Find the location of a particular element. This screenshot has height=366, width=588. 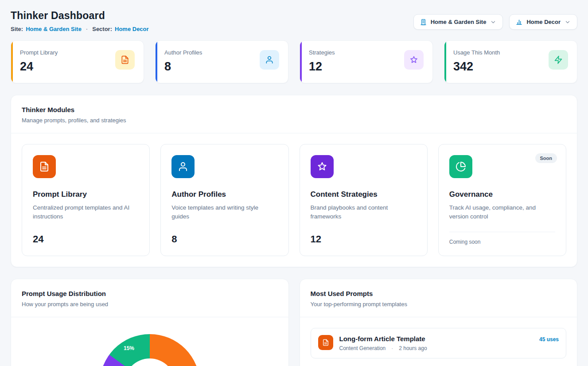

prompt-list-item: Long-form Article Template Content Gener… is located at coordinates (439, 343).